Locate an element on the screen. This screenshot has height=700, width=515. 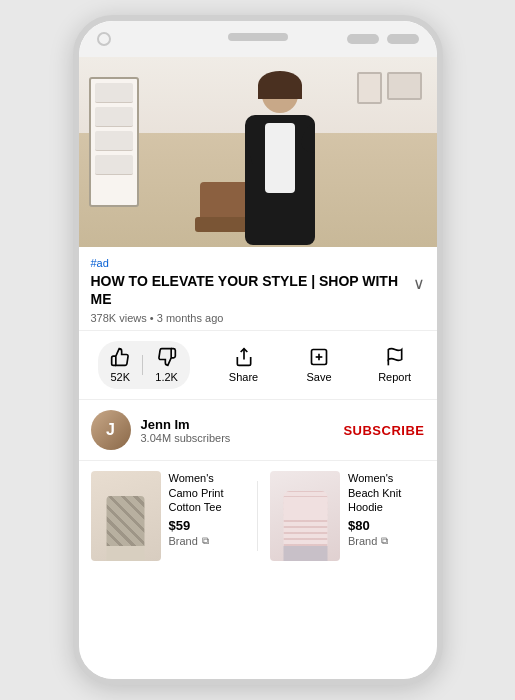
like-dislike-group: 52K 1.2K is located at coordinates (144, 365).